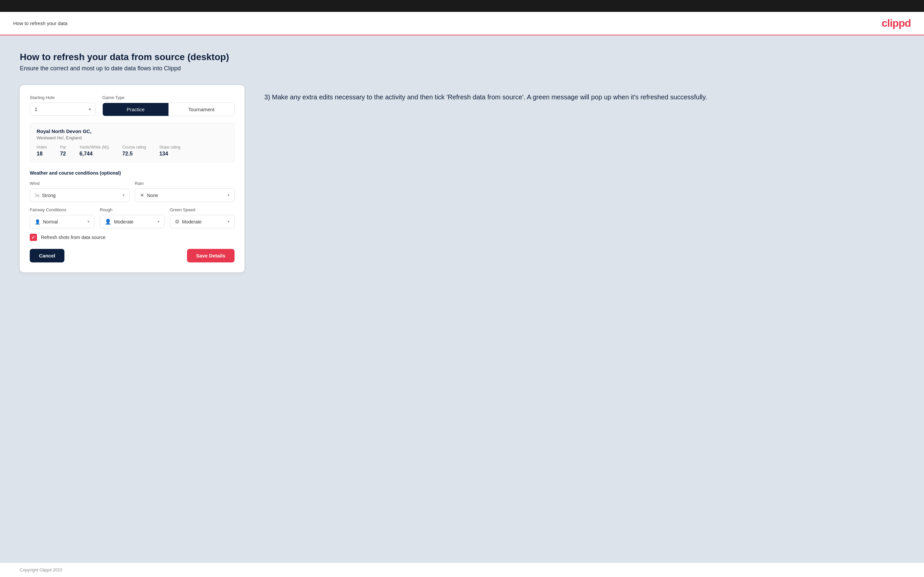 Image resolution: width=924 pixels, height=577 pixels. I want to click on yards-stat: Yards/White (M)) 6,744, so click(94, 151).